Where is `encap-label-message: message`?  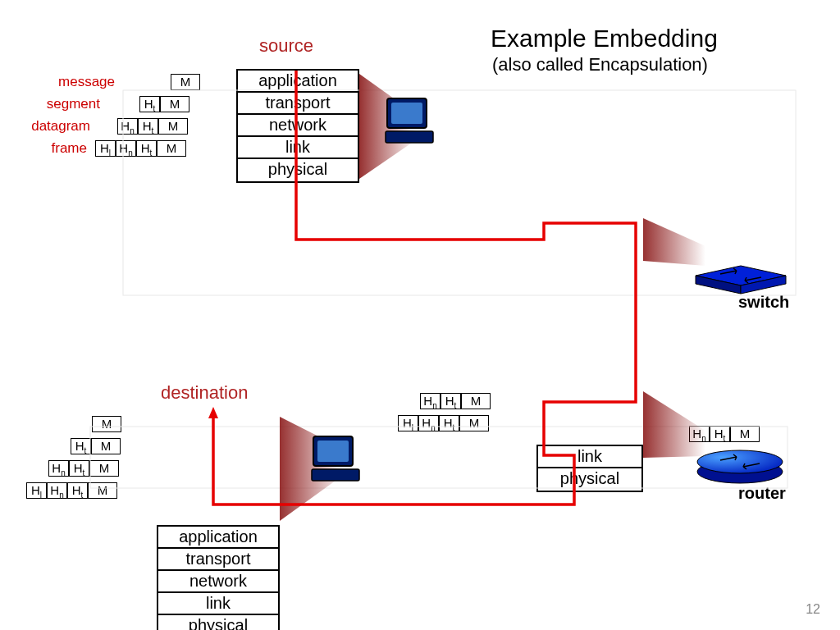
encap-label-message: message is located at coordinates (82, 82).